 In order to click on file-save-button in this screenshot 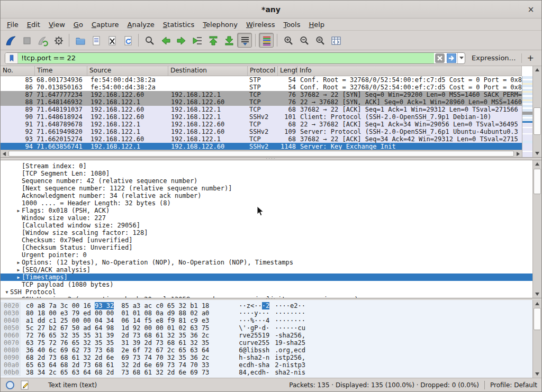, I will do `click(96, 40)`.